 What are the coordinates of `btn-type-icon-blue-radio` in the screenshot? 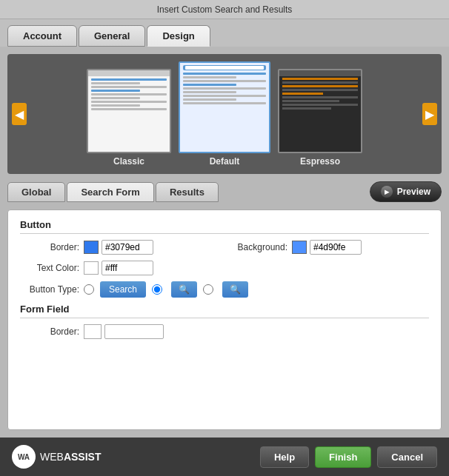 It's located at (157, 289).